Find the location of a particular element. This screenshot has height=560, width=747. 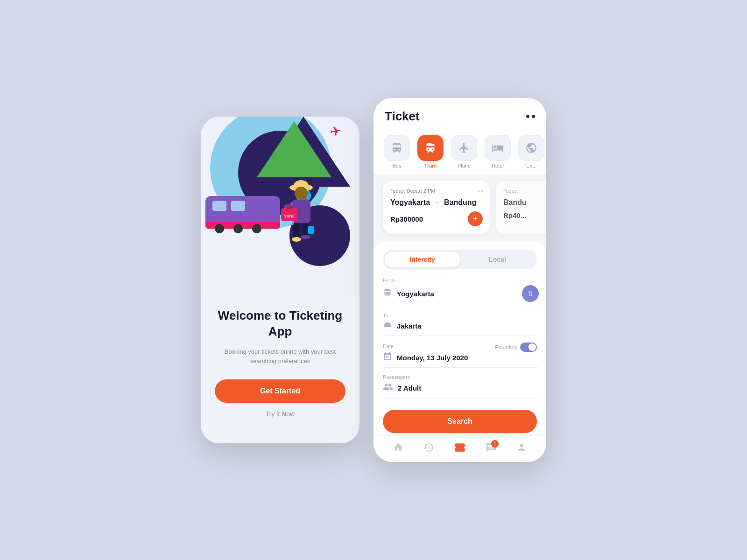

add-ticket-button-1: + is located at coordinates (475, 219).